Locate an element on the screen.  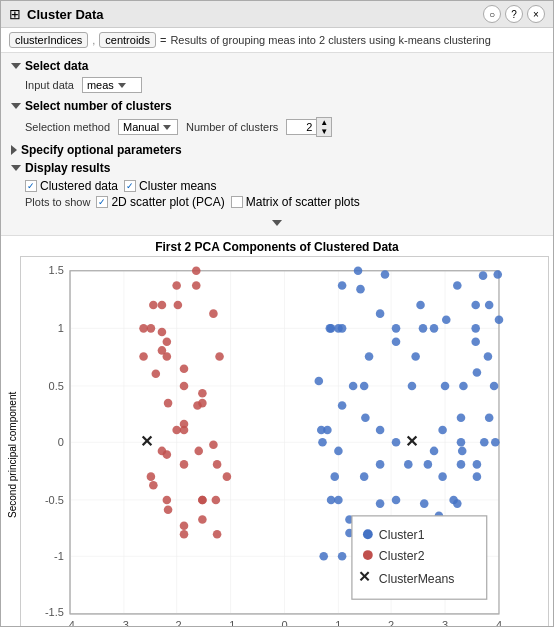
num-clusters-input-group: 2 ▲ ▼ is located at coordinates (309, 127).